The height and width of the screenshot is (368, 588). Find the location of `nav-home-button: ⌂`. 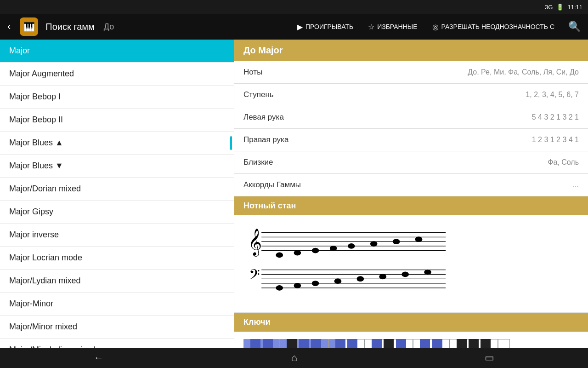

nav-home-button: ⌂ is located at coordinates (294, 358).